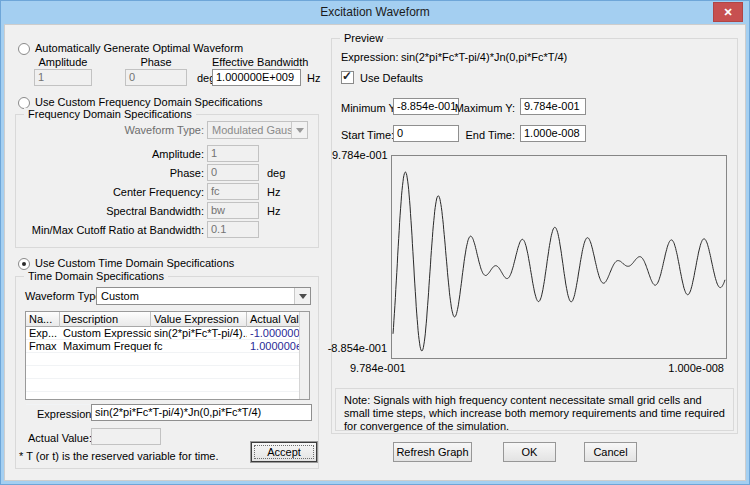 The width and height of the screenshot is (750, 485). Describe the element at coordinates (432, 452) in the screenshot. I see `refresh-graph-button: Refresh Graph` at that location.